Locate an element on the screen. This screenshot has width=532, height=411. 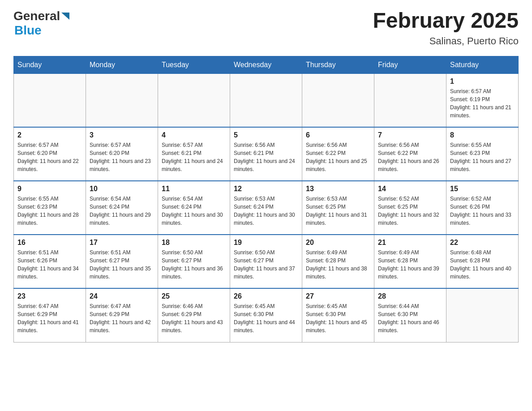
table-row: 5 Sunrise: 6:56 AMSunset: 6:21 PMDayligh… is located at coordinates (266, 154).